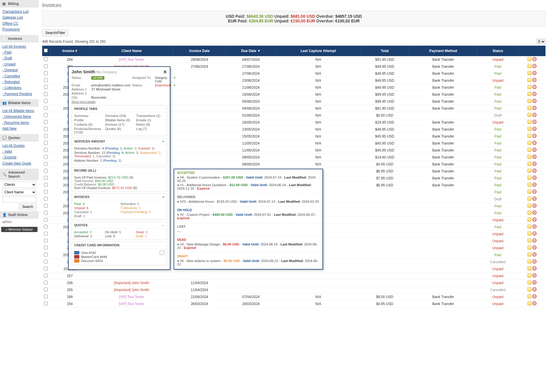  What do you see at coordinates (19, 129) in the screenshot?
I see `sidebar-link: Add New` at bounding box center [19, 129].